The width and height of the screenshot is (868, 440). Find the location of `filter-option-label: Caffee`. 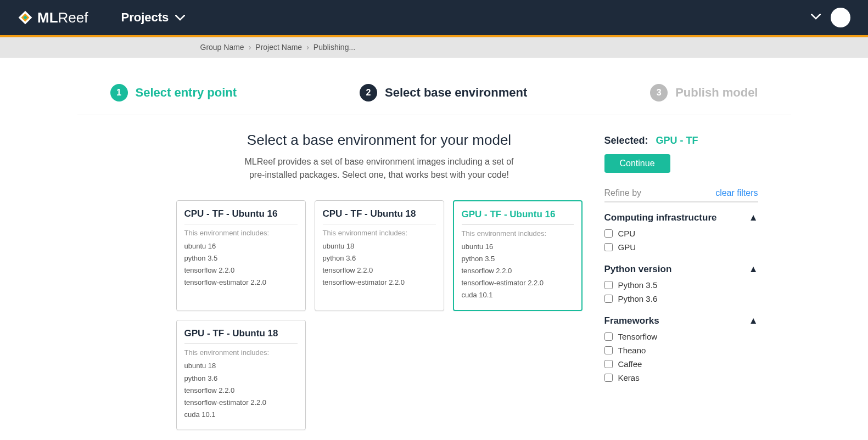

filter-option-label: Caffee is located at coordinates (630, 364).